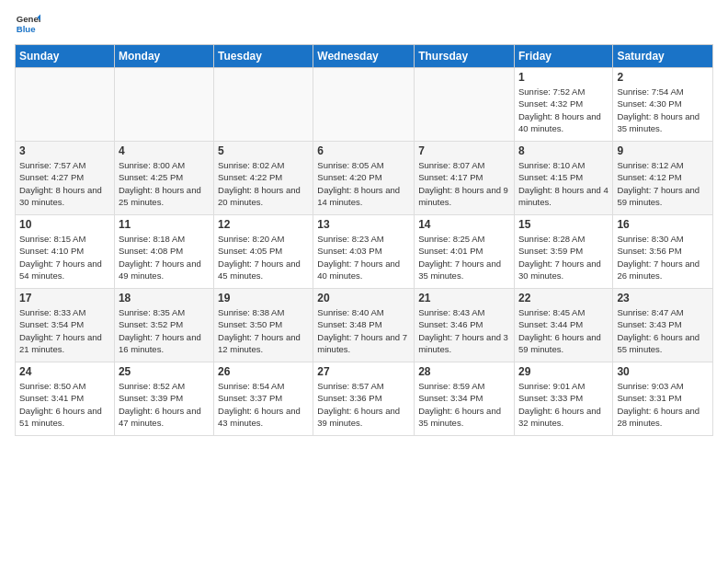 The image size is (728, 563). What do you see at coordinates (663, 331) in the screenshot?
I see `day-info: Sunrise: 8:47 AM Sunset: 3:43 PM Dayligh…` at bounding box center [663, 331].